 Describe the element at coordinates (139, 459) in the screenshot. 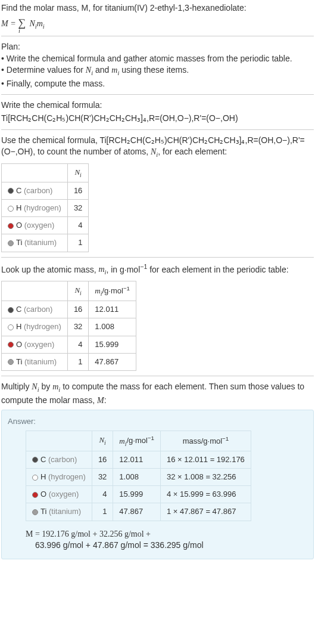

I see `table-row: C (carbon)1612.01116 × 12.011 = 192.176` at that location.